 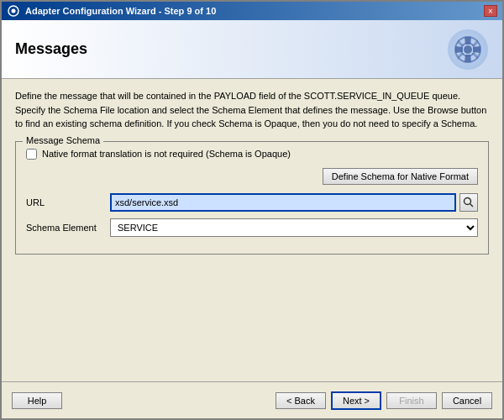 I want to click on title-bar-text: Adapter Configuration Wizard - Step 9 of…, so click(x=121, y=11).